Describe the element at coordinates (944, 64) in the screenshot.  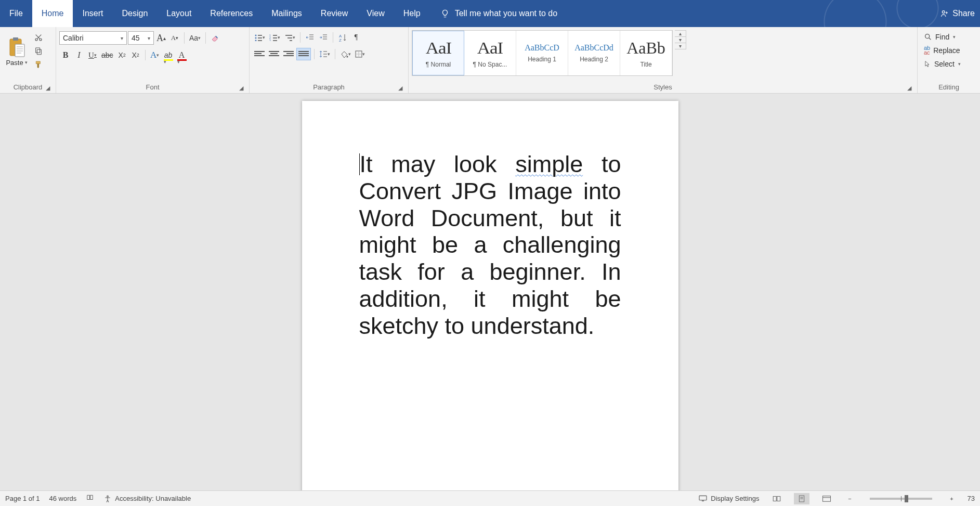
I see `select-label: Select` at that location.